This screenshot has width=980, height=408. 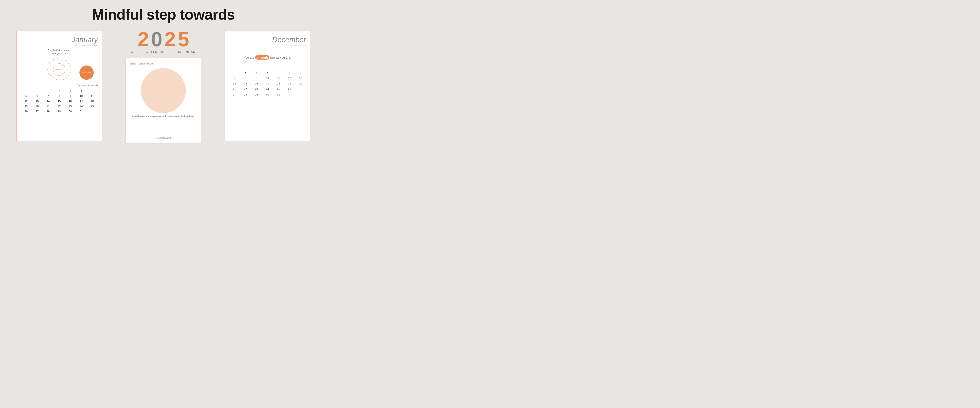 I want to click on cal-day: 9, so click(x=70, y=96).